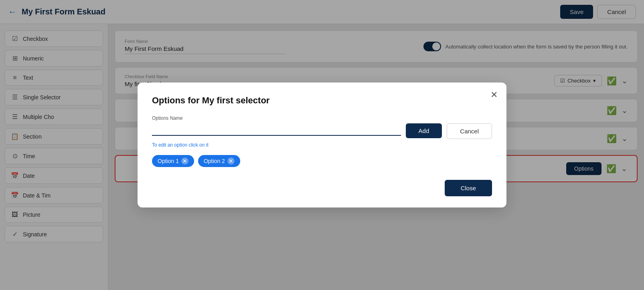 The width and height of the screenshot is (644, 290). Describe the element at coordinates (322, 131) in the screenshot. I see `input-row: Add Cancel` at that location.